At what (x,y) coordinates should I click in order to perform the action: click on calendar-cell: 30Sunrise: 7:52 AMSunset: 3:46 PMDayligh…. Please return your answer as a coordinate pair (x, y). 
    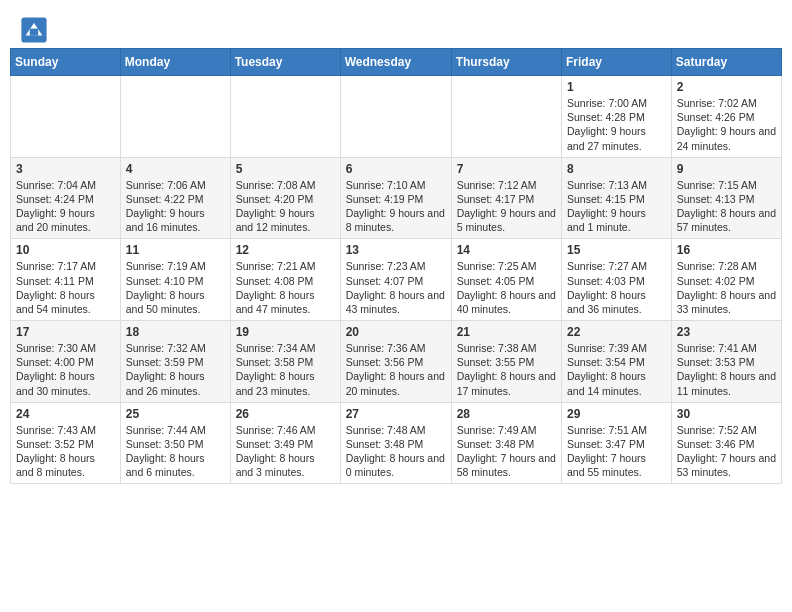
    Looking at the image, I should click on (726, 443).